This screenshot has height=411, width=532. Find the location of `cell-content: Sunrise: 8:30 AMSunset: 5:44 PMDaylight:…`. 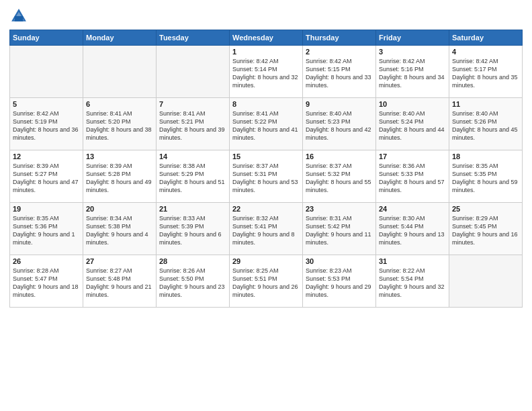

cell-content: Sunrise: 8:30 AMSunset: 5:44 PMDaylight:… is located at coordinates (412, 231).